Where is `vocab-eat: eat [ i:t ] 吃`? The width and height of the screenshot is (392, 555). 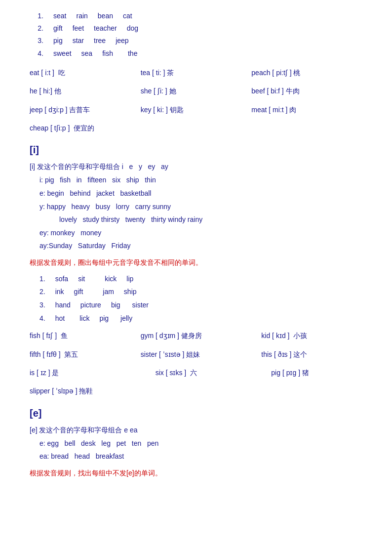 vocab-eat: eat [ i:t ] 吃 is located at coordinates (85, 73).